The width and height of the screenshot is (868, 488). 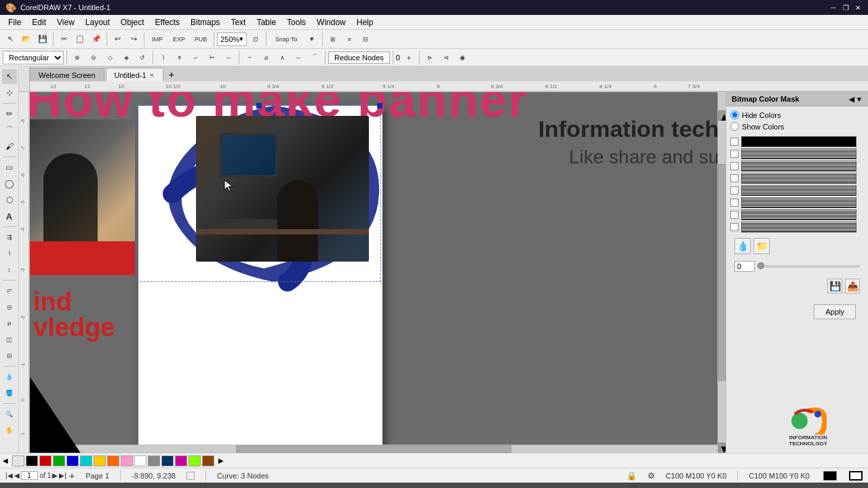 I want to click on tab-close-icon: ✕, so click(x=152, y=75).